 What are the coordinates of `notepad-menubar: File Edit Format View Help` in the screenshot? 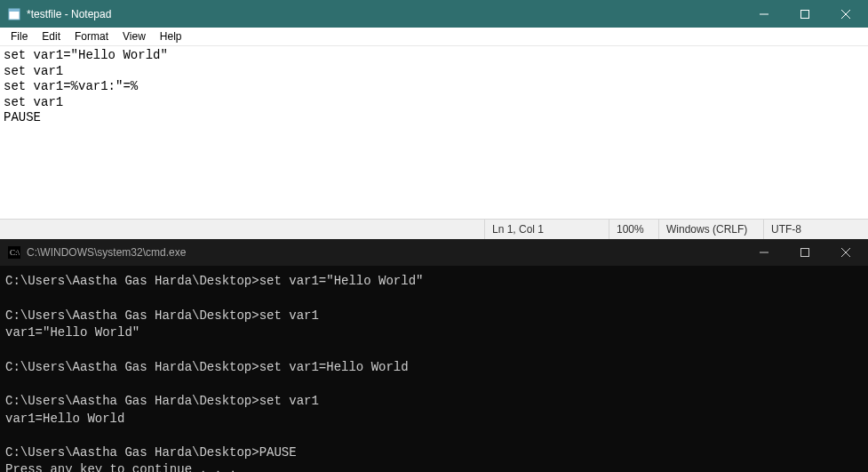 It's located at (434, 37).